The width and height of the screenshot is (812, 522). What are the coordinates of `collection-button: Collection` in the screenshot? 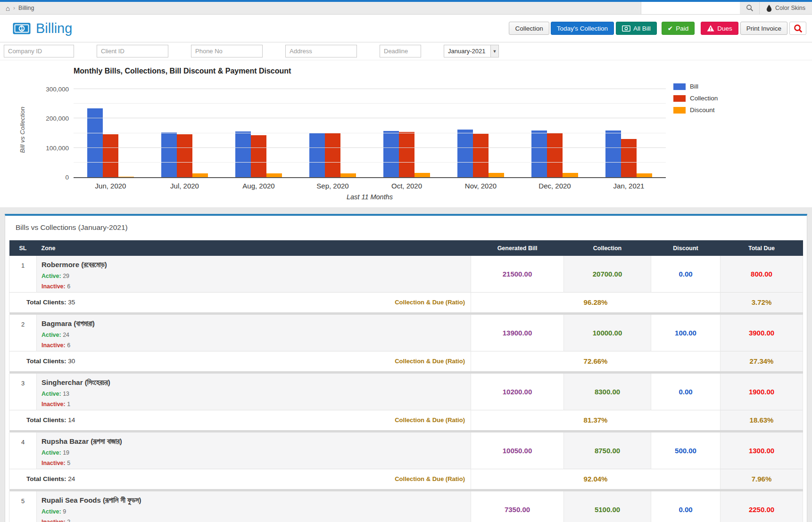 It's located at (529, 28).